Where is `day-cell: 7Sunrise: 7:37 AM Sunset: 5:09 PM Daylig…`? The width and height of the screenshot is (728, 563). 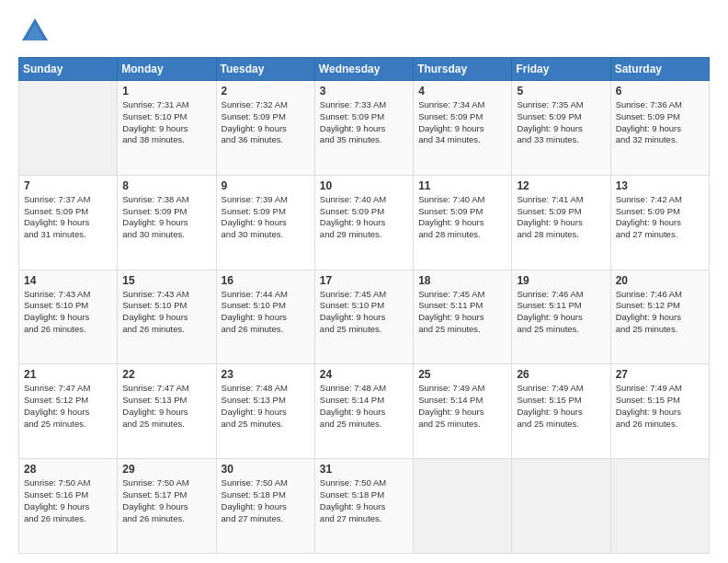
day-cell: 7Sunrise: 7:37 AM Sunset: 5:09 PM Daylig… is located at coordinates (68, 223).